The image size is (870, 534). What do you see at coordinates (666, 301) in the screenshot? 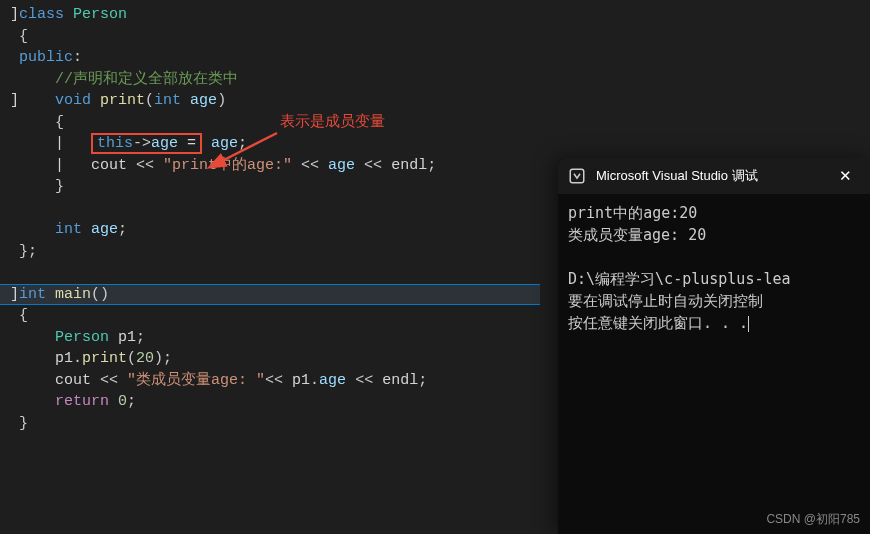
I see `console-line: 要在调试停止时自动关闭控制` at bounding box center [666, 301].